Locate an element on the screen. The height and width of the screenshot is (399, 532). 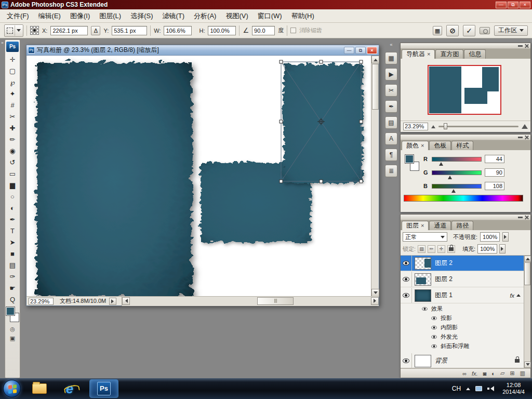
blur-tool: ○ is located at coordinates (12, 196).